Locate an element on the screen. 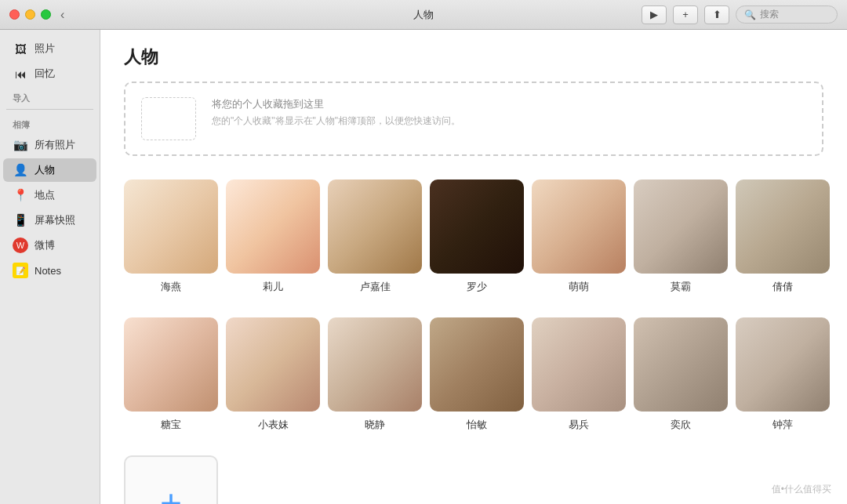  person-name-person-8: 糖宝 is located at coordinates (171, 425).